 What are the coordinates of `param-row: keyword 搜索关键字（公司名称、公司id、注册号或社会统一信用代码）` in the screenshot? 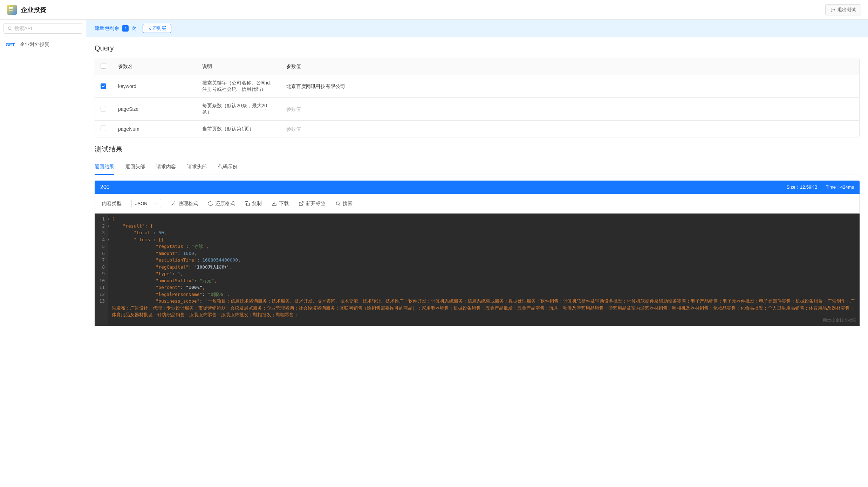 It's located at (477, 86).